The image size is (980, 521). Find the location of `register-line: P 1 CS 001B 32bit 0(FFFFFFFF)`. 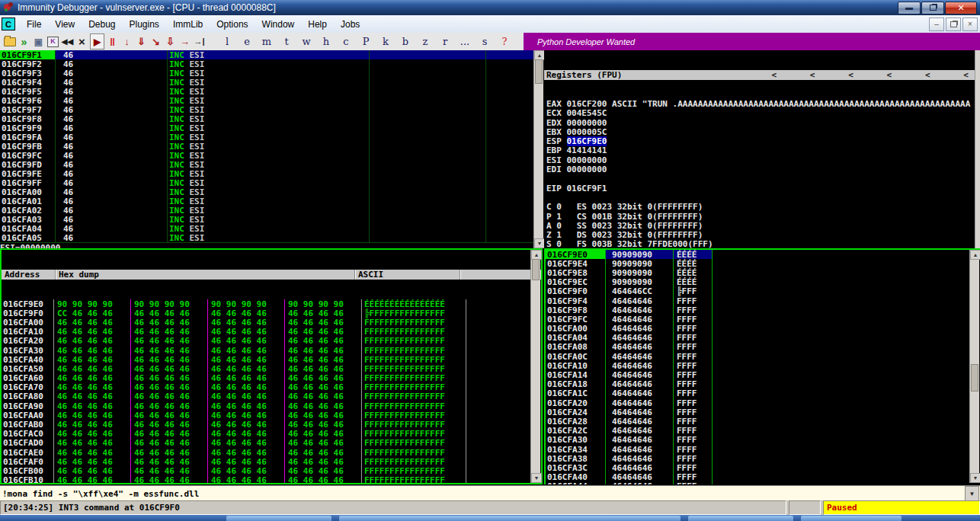

register-line: P 1 CS 001B 32bit 0(FFFFFFFF) is located at coordinates (761, 217).